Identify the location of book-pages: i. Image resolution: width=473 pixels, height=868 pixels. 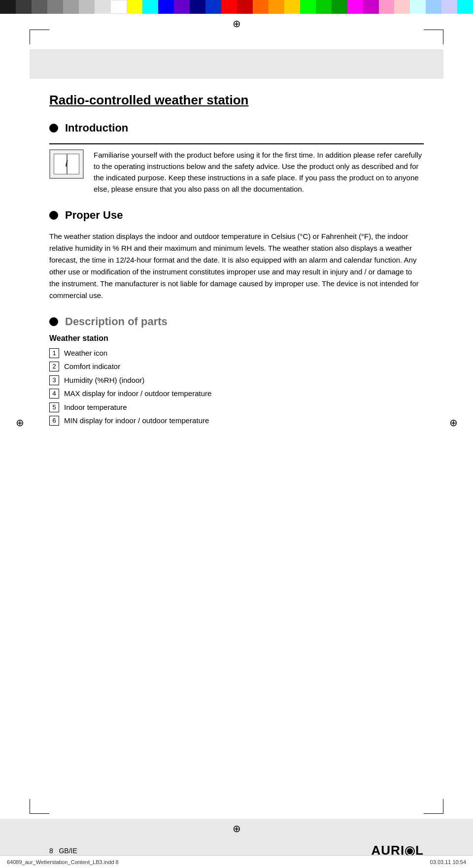
(67, 164).